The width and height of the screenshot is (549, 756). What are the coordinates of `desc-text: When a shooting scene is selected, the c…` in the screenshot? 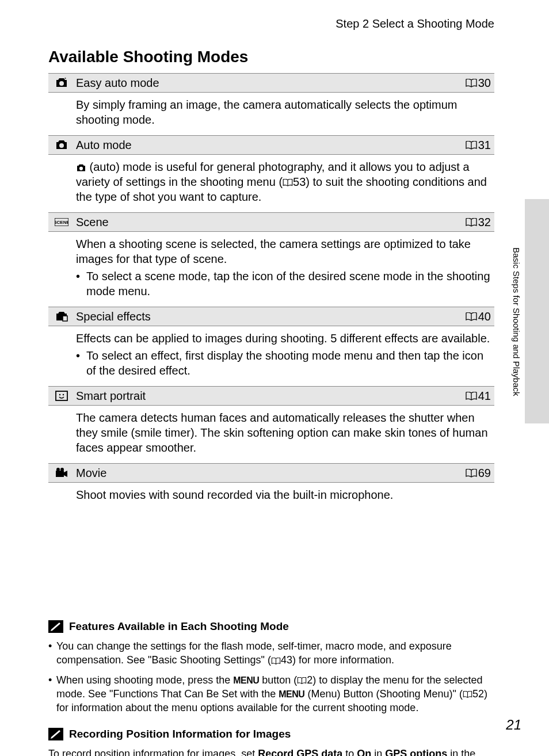 It's located at (273, 251).